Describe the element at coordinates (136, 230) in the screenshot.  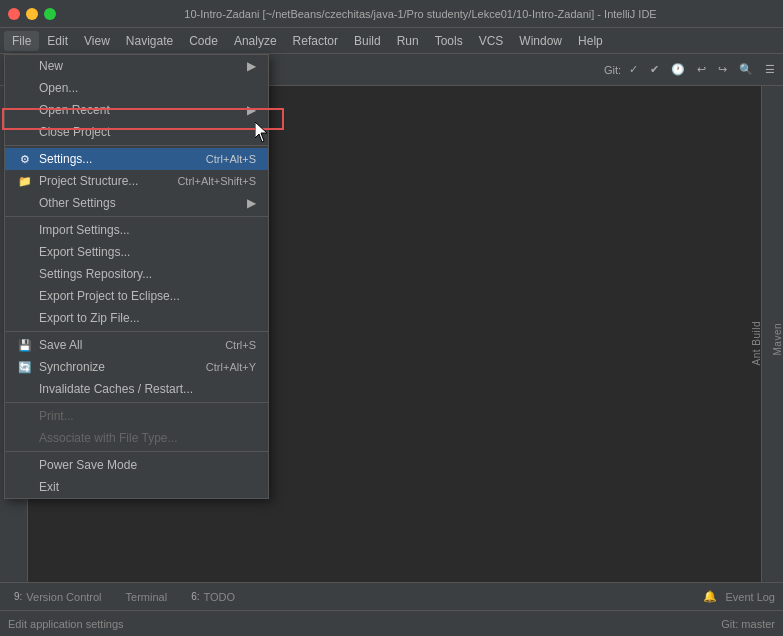
I see `menu-item-import-settings: Import Settings...` at that location.